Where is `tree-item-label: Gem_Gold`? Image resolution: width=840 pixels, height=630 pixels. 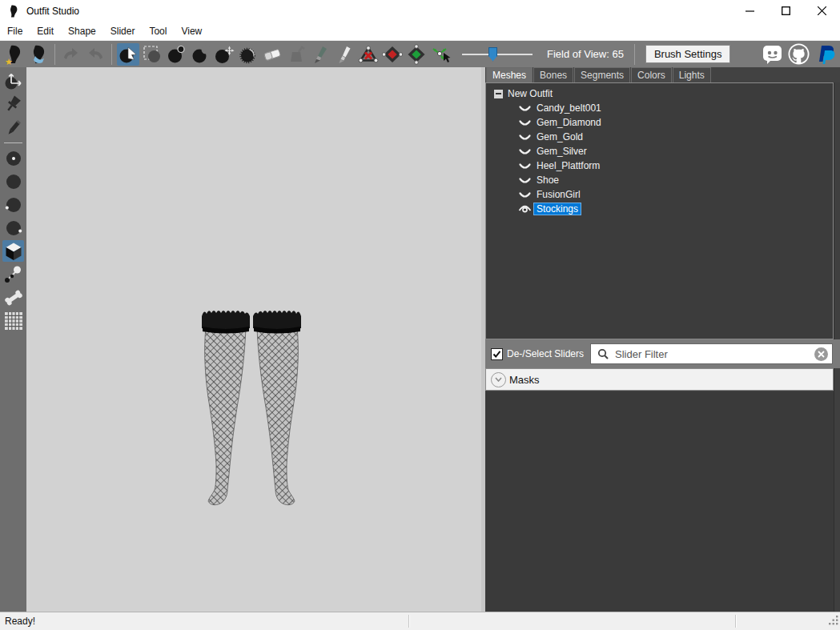 tree-item-label: Gem_Gold is located at coordinates (560, 137).